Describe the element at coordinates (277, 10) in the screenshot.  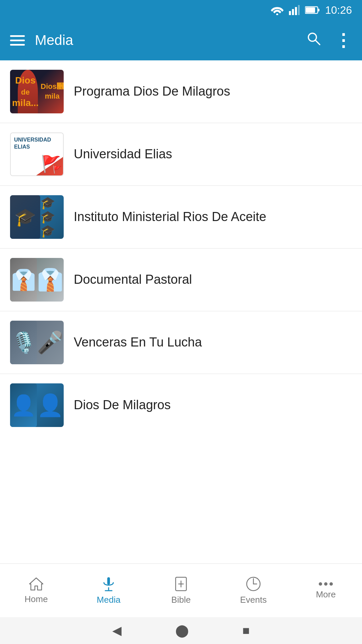
I see `wifi-icon` at that location.